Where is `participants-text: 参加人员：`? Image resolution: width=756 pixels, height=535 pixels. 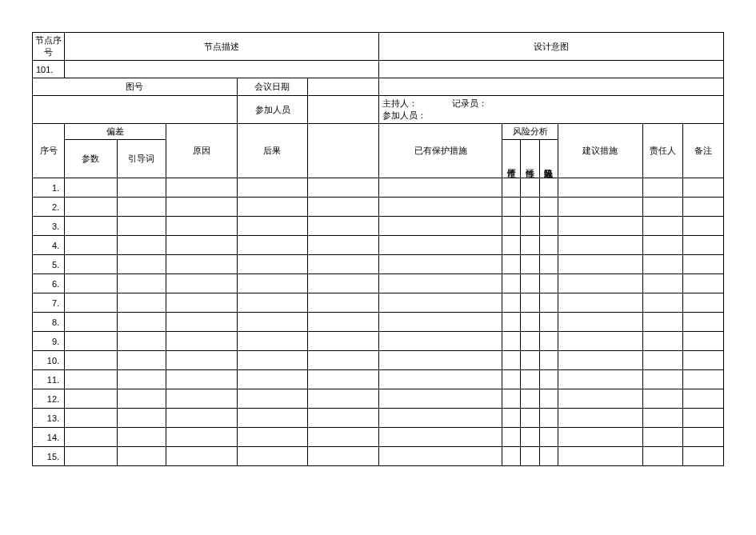 participants-text: 参加人员： is located at coordinates (405, 115).